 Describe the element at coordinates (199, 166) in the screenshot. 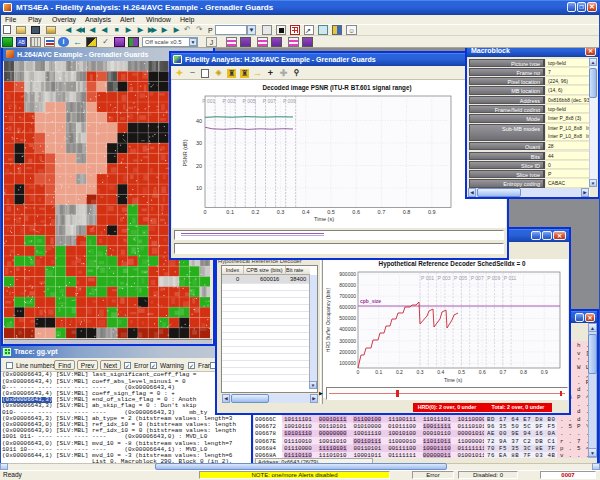

I see `svg-text: 20` at that location.